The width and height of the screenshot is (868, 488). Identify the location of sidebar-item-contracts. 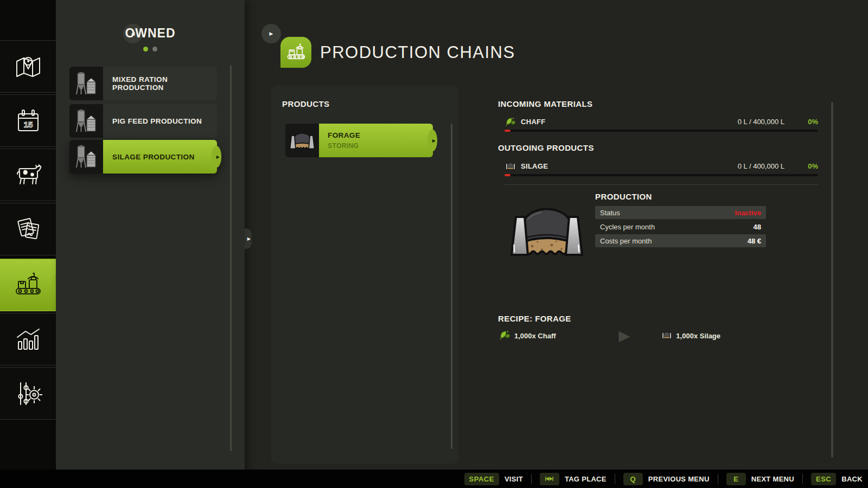
(28, 229).